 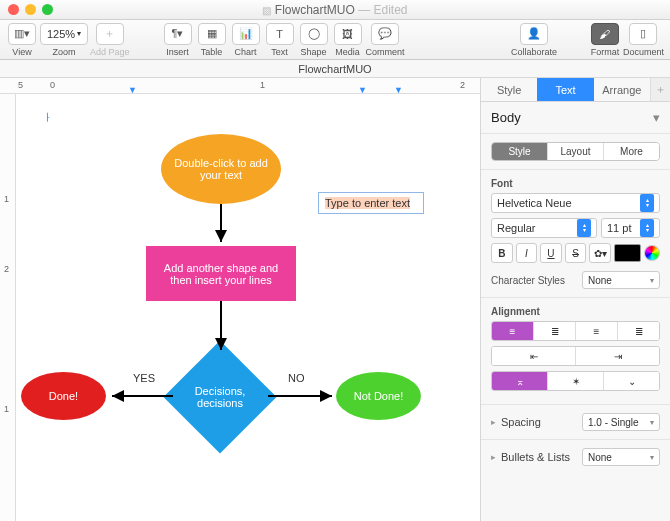 I want to click on collaborate-icon: 👤, so click(x=534, y=34).